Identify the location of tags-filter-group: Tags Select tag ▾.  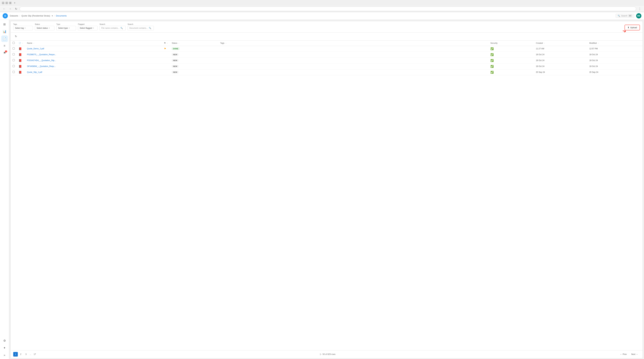
(23, 27).